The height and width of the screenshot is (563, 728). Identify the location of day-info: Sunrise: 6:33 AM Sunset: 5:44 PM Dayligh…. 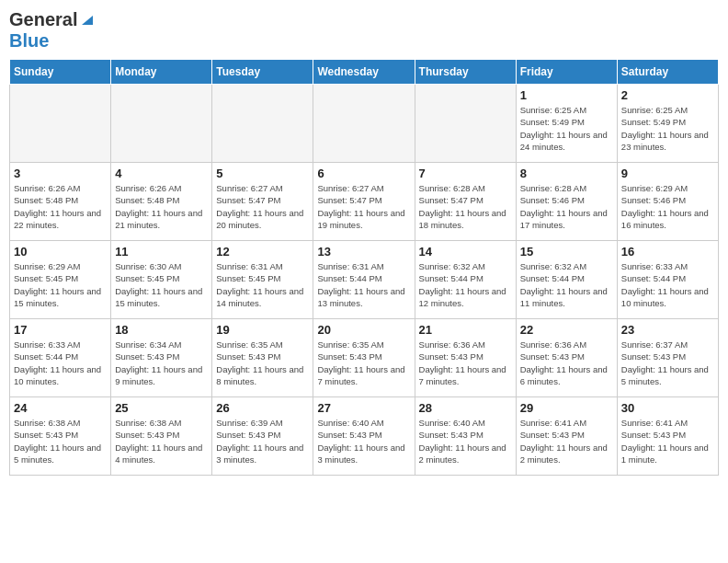
(667, 285).